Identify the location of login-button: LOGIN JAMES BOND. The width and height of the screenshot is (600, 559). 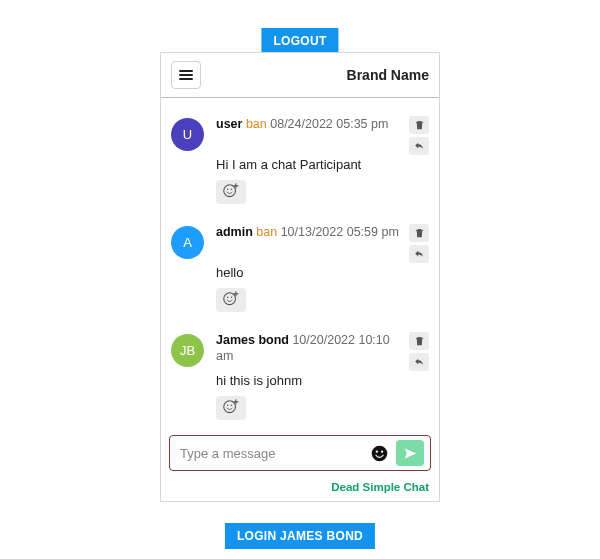
(300, 536).